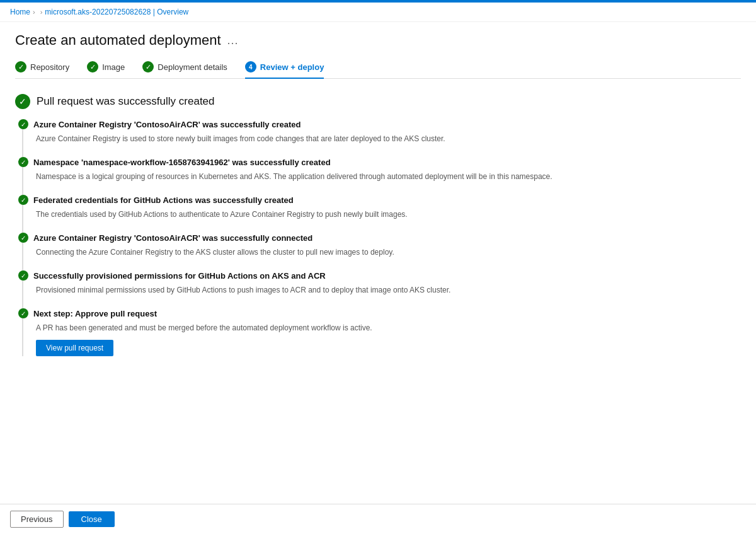  Describe the element at coordinates (167, 125) in the screenshot. I see `timeline-item-title-0: Azure Container Registry 'ContosoAirACR'…` at that location.